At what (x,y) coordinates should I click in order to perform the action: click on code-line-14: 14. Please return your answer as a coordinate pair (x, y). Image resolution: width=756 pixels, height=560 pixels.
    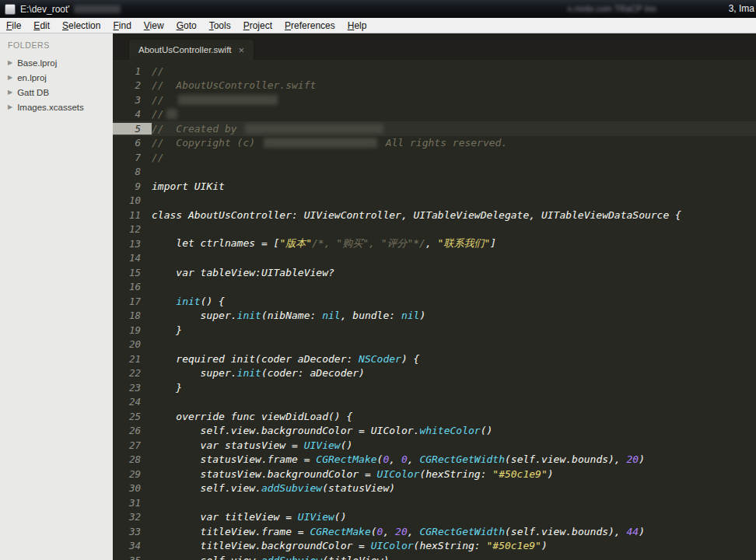
    Looking at the image, I should click on (434, 258).